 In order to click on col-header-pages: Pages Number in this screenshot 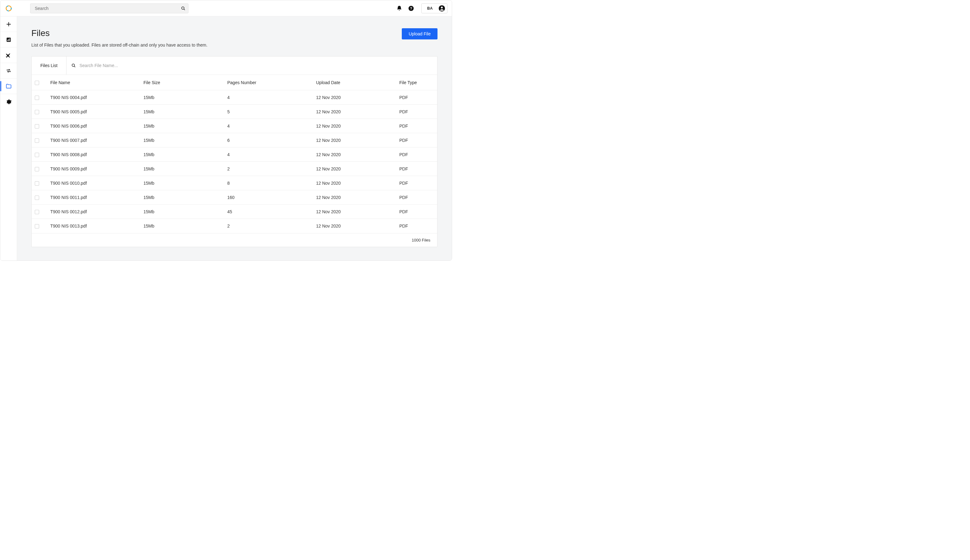, I will do `click(268, 83)`.